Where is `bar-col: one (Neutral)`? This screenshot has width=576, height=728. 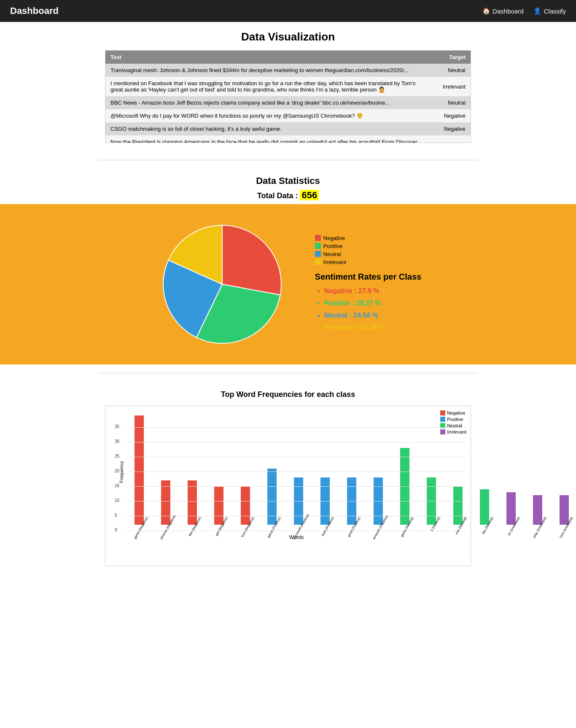
bar-col: one (Neutral) is located at coordinates (458, 509).